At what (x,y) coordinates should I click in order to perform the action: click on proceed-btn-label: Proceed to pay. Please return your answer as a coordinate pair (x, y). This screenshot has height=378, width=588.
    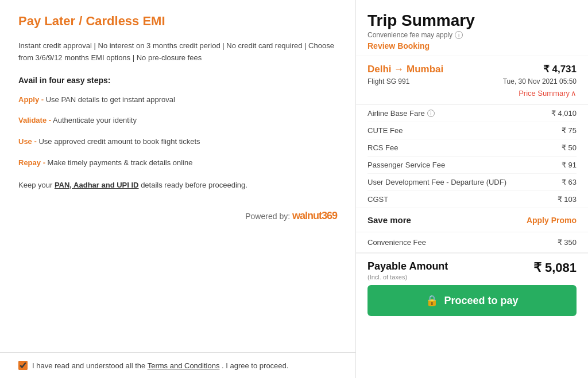
    Looking at the image, I should click on (481, 301).